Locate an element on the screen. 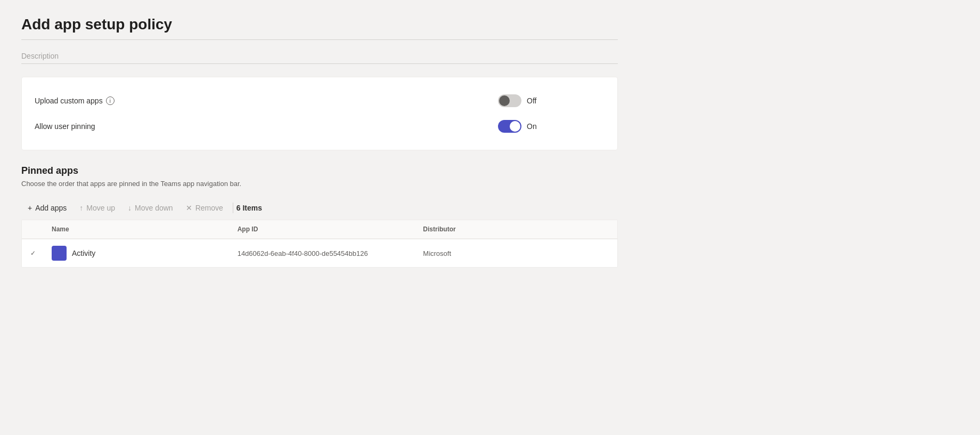  allow-user-pinning-row: Allow user pinning On is located at coordinates (320, 126).